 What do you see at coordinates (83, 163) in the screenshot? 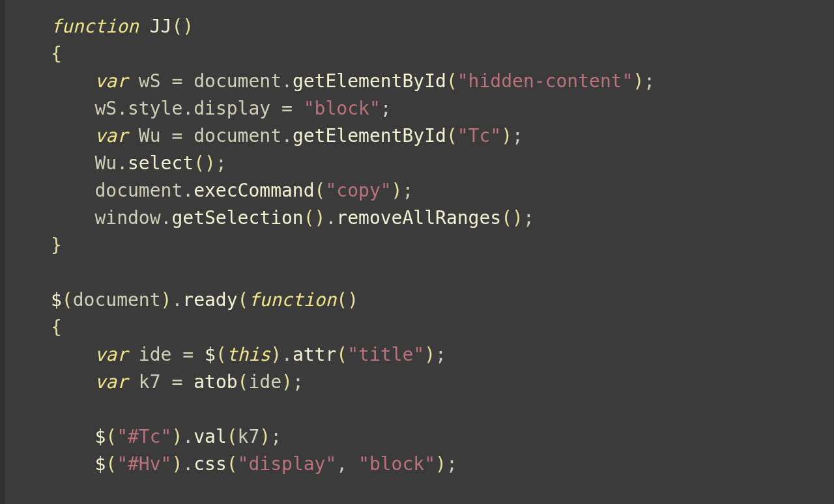
I see `code-token-def: Wu` at bounding box center [83, 163].